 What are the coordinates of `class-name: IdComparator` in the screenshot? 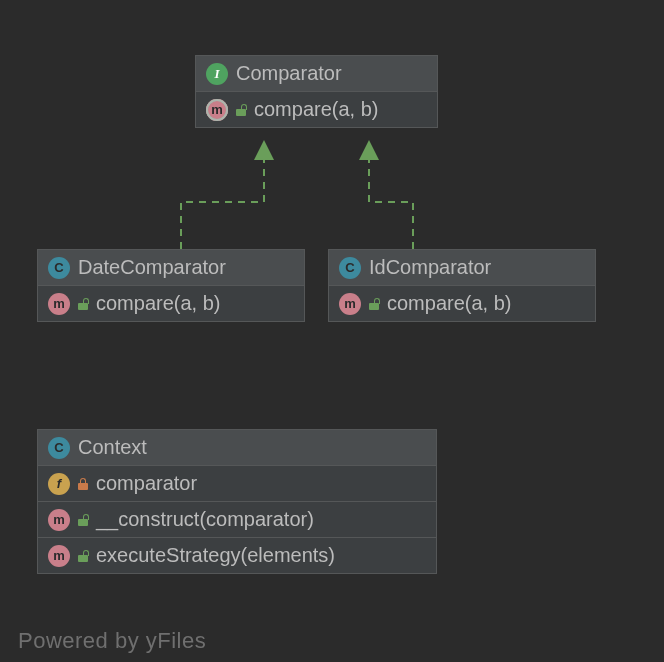 It's located at (430, 268).